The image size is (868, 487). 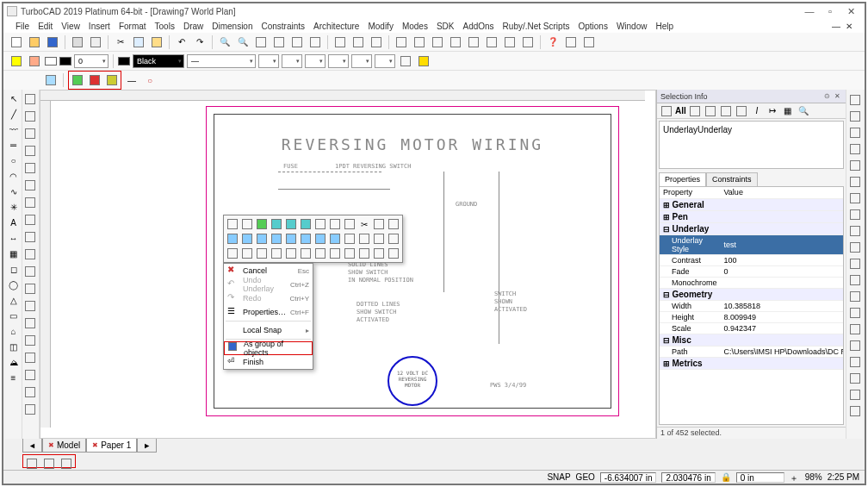 I want to click on tab-nav-prev: ◄, so click(x=33, y=446).